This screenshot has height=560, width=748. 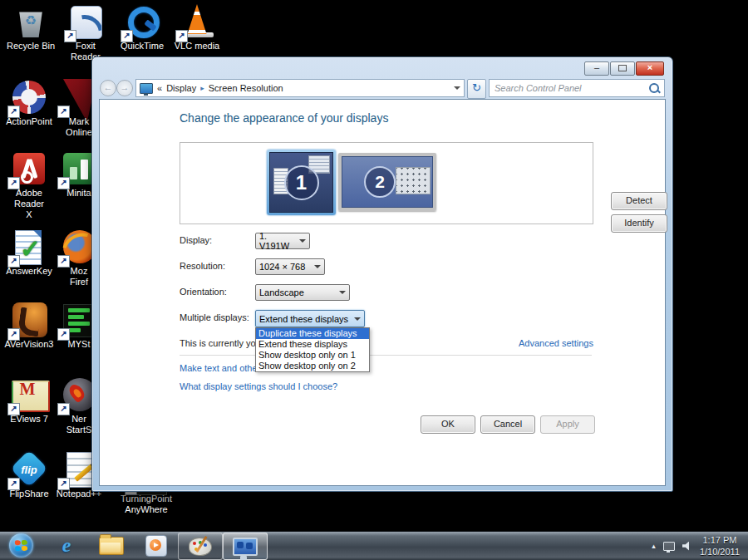 What do you see at coordinates (142, 22) in the screenshot?
I see `quicktime-icon: ↗` at bounding box center [142, 22].